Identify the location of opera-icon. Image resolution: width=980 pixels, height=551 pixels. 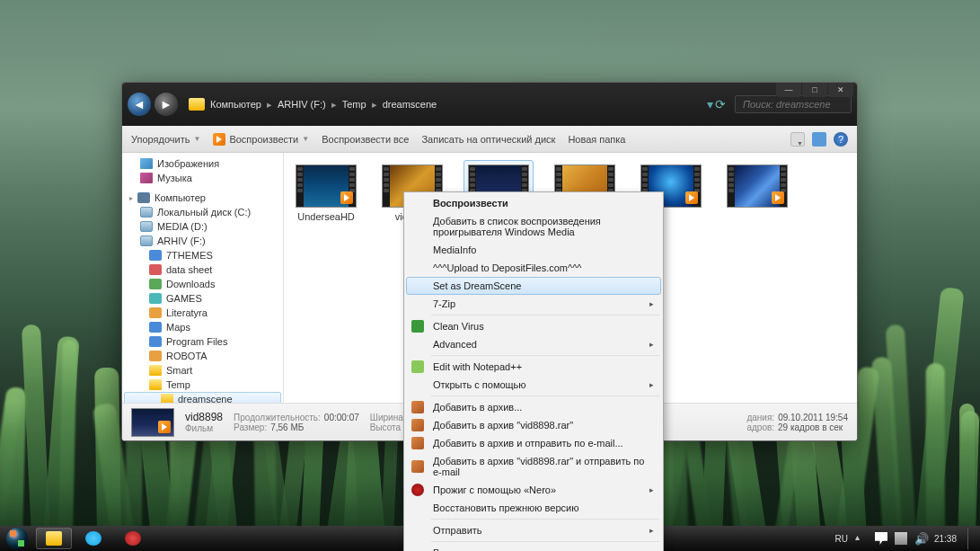
(133, 538).